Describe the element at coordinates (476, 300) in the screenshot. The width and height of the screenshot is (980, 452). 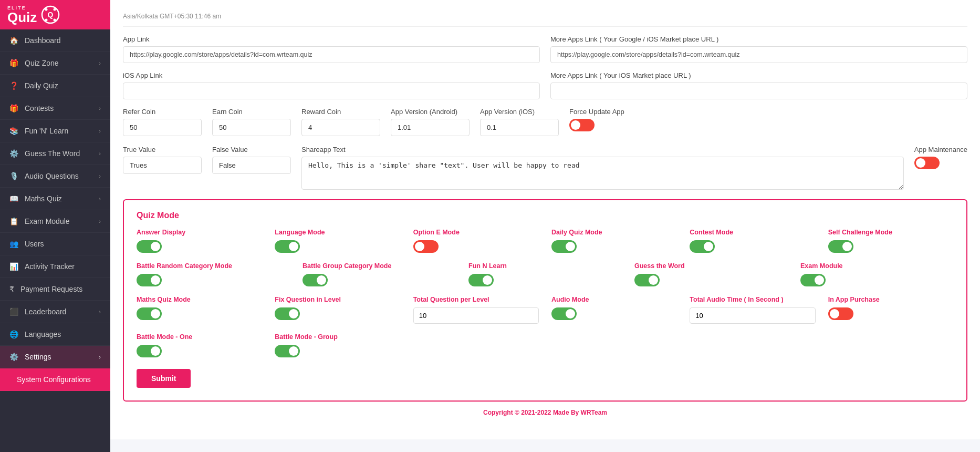
I see `total-question-label: Total Question per Level` at that location.